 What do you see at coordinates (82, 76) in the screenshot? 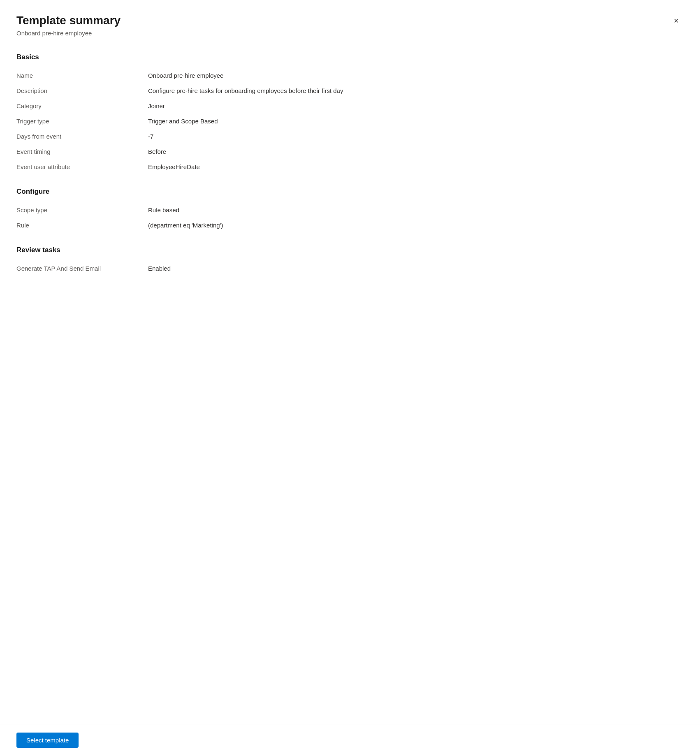
I see `field-label-name: Name` at bounding box center [82, 76].